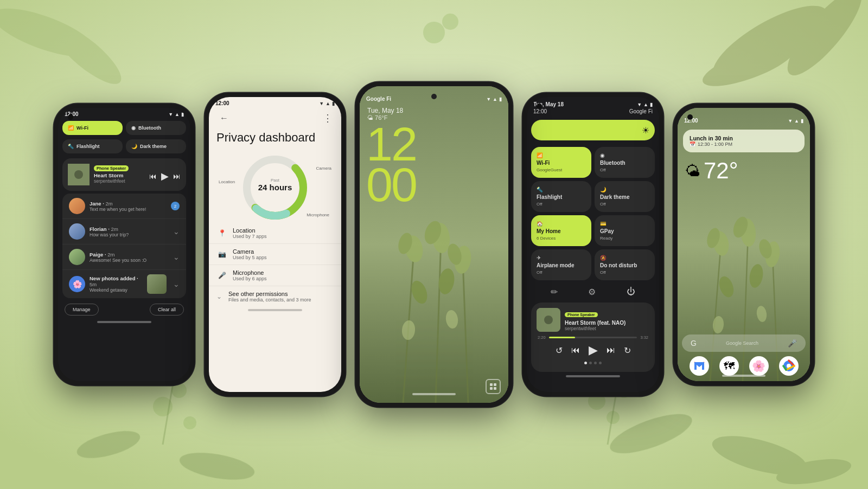  Describe the element at coordinates (625, 196) in the screenshot. I see `dark-theme-tile: 🌙 Dark theme Off` at that location.